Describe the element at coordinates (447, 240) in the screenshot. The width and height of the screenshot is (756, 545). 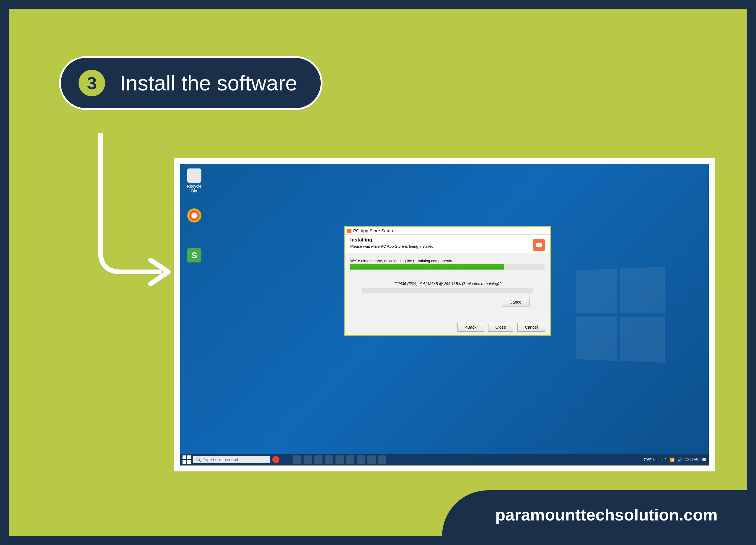
I see `installer-heading: Installing` at that location.